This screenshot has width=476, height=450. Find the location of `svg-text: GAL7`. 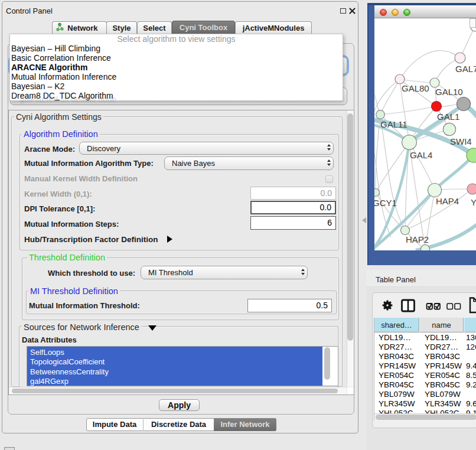

svg-text: GAL7 is located at coordinates (465, 69).